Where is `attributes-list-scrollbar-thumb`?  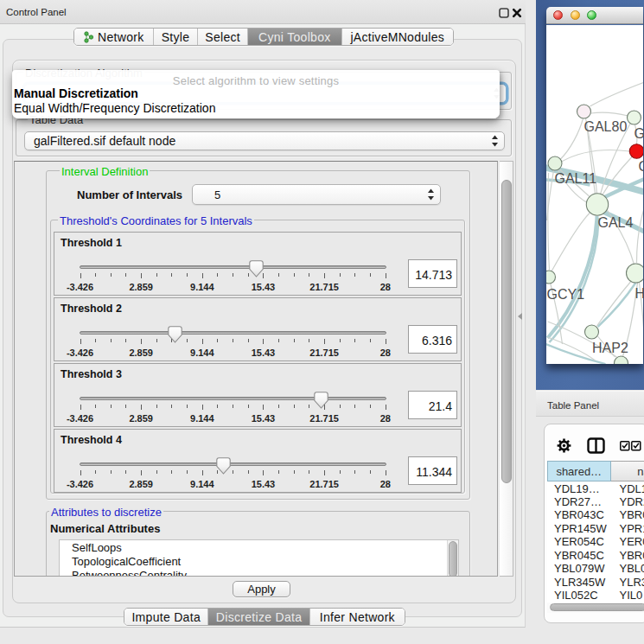
attributes-list-scrollbar-thumb is located at coordinates (453, 558).